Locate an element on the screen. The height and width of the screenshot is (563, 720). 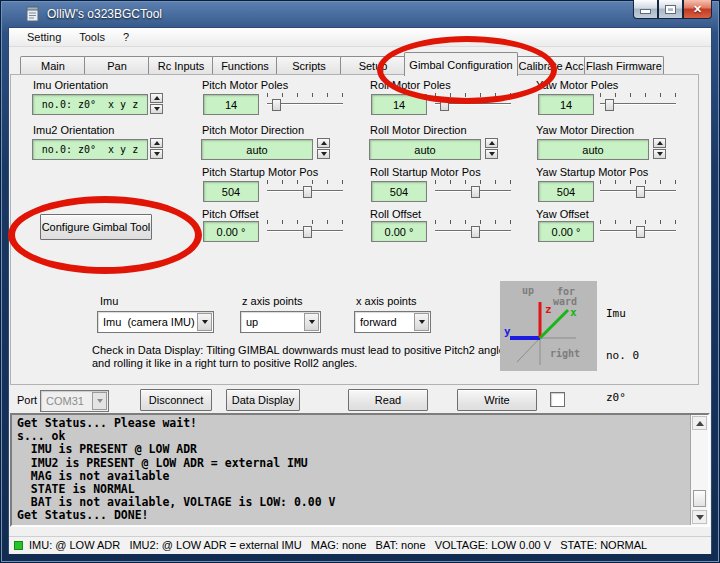
imu-select-label: Imu is located at coordinates (109, 301).